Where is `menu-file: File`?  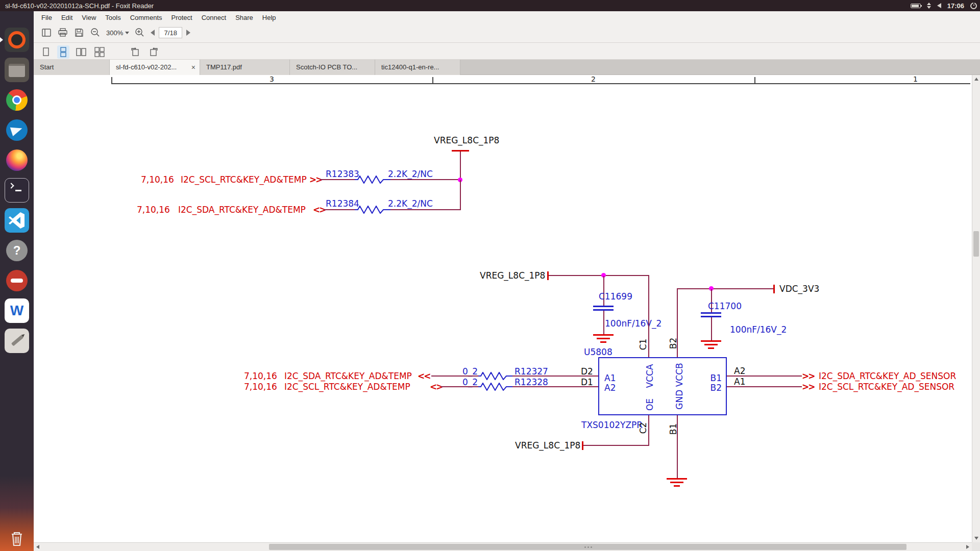
menu-file: File is located at coordinates (47, 17).